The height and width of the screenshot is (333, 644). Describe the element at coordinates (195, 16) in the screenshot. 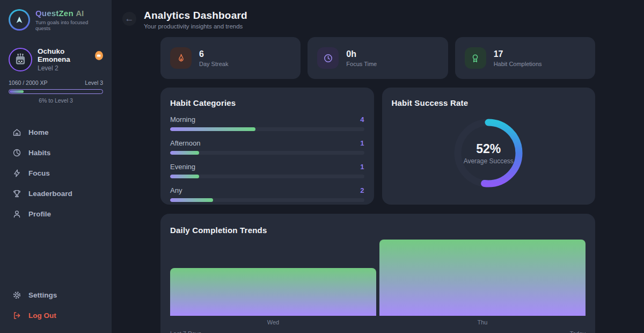

I see `page-title: Analytics Dashboard` at that location.